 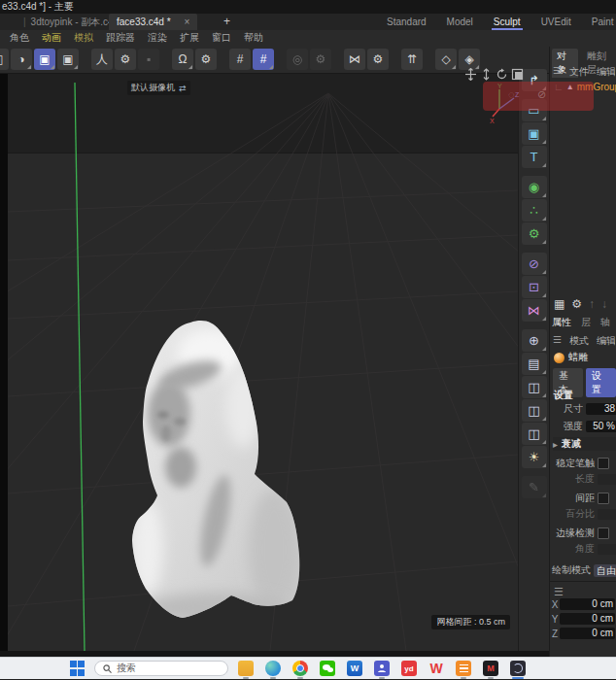 I want to click on subdivide-up-button: ⇈, so click(x=412, y=59).